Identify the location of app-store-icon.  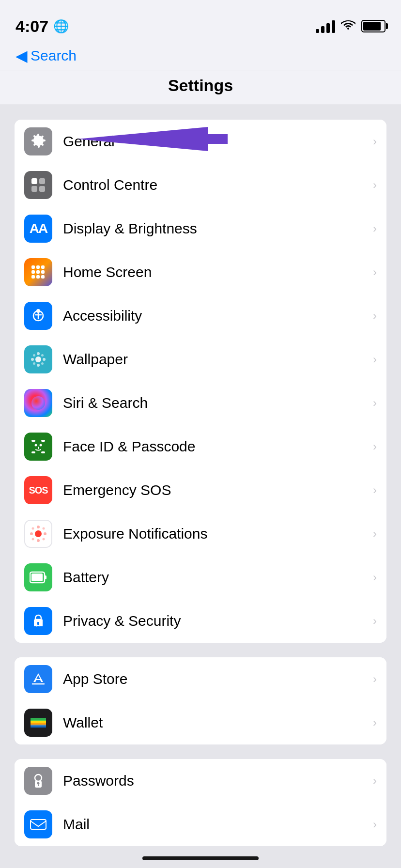
(38, 679).